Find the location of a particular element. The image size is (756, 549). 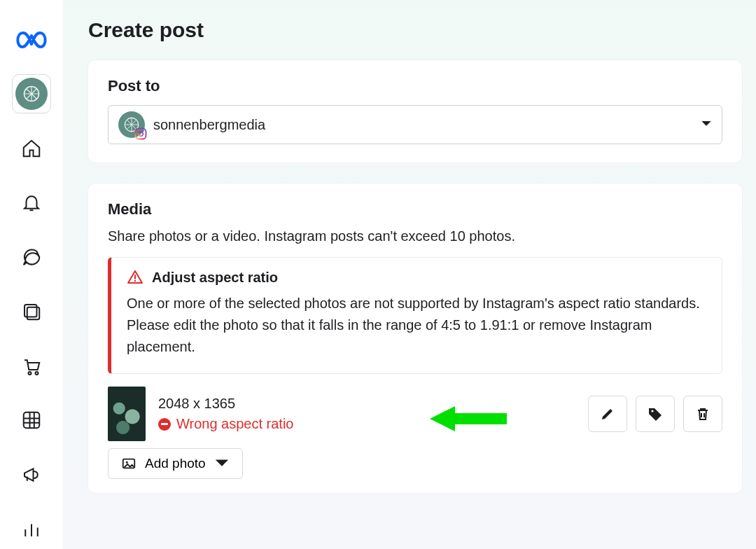

chat-icon is located at coordinates (31, 257).